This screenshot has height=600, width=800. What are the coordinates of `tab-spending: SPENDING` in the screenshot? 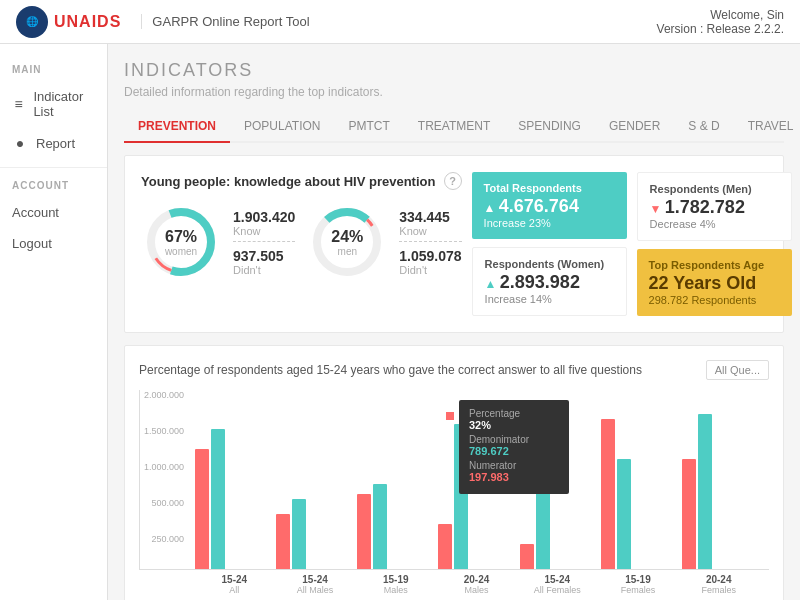 It's located at (550, 127).